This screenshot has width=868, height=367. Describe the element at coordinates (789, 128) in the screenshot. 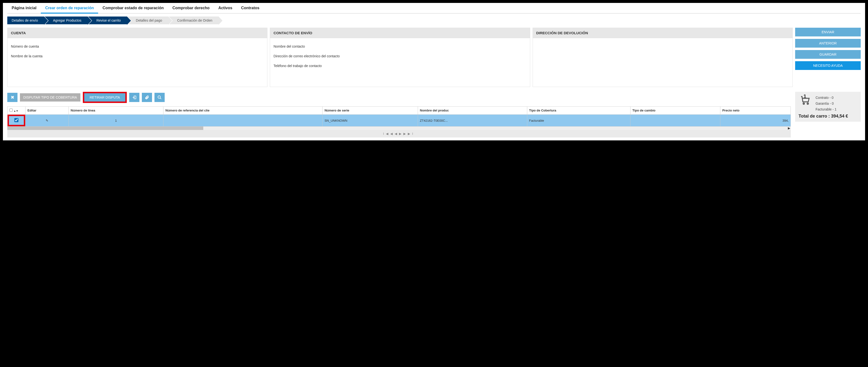

I see `scroll-right-icon: ▶` at that location.